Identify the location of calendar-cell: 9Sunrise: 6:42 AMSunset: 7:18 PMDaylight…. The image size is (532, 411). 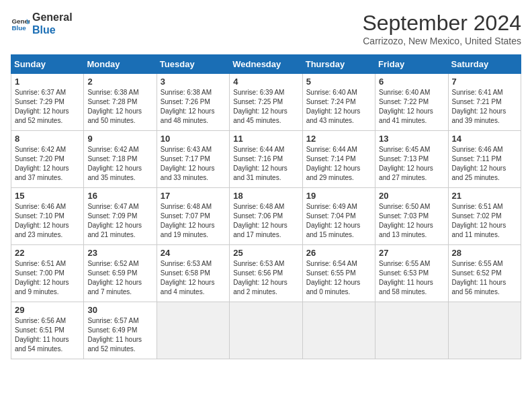
(120, 160).